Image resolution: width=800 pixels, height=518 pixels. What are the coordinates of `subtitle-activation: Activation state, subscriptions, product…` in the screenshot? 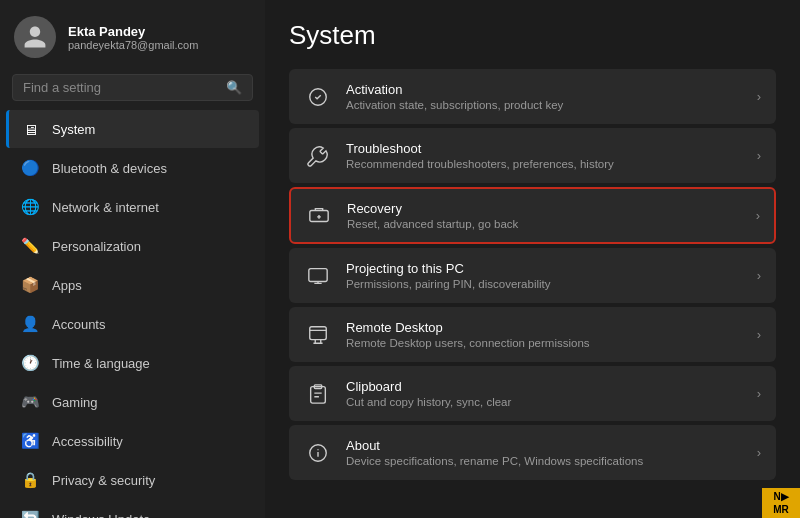 It's located at (544, 105).